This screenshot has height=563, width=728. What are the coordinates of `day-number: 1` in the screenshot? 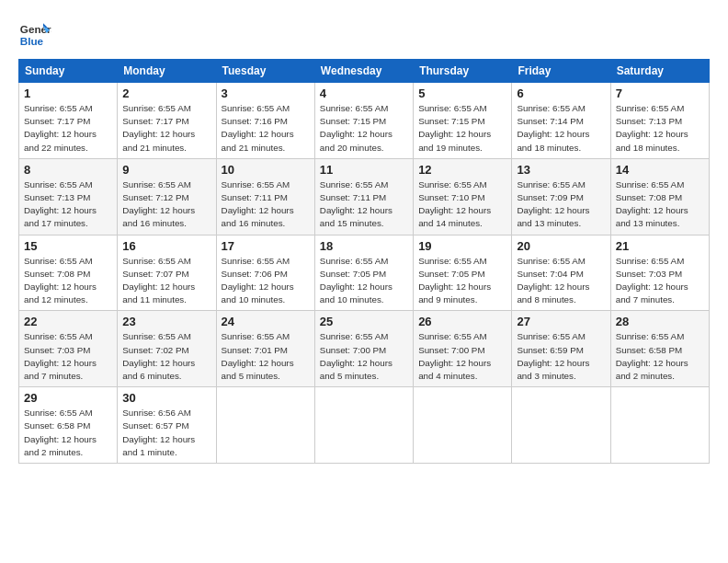 It's located at (68, 94).